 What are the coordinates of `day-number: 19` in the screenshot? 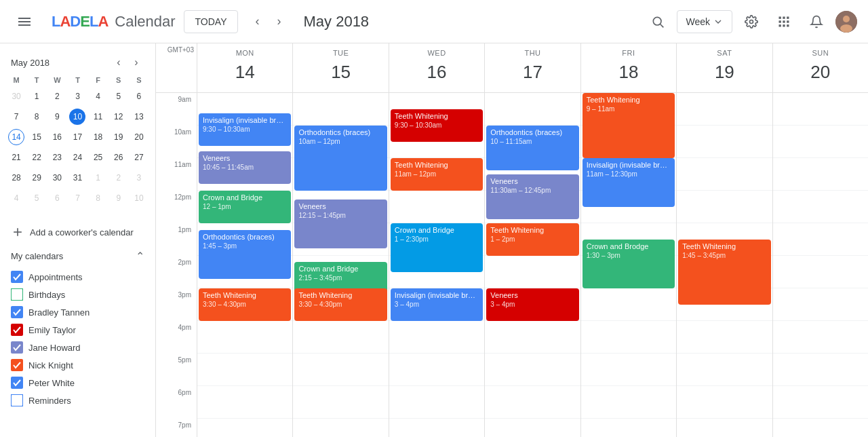 It's located at (724, 72).